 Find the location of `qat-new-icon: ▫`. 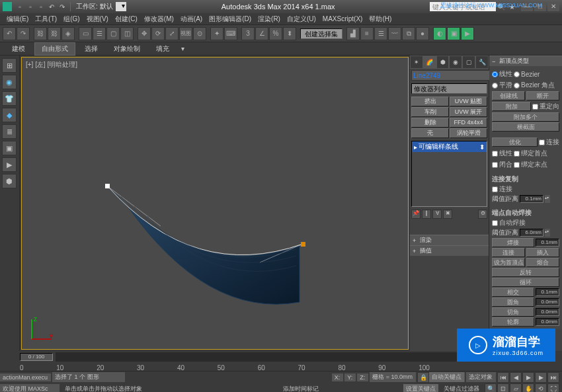

qat-new-icon: ▫ is located at coordinates (20, 7).